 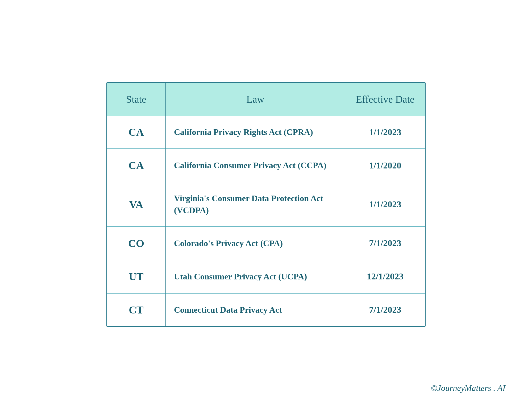 I want to click on table-row: CA California Consumer Privacy Act (CCPA…, so click(x=266, y=166).